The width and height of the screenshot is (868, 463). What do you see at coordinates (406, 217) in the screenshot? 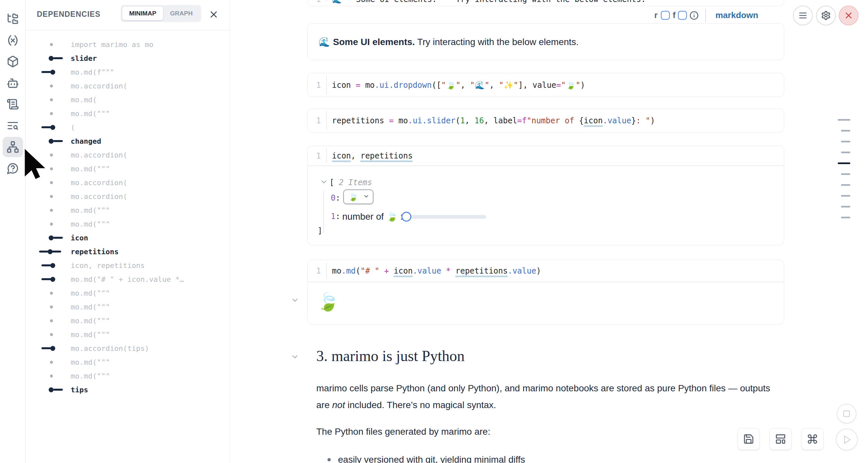
I see `slider-thumb` at bounding box center [406, 217].